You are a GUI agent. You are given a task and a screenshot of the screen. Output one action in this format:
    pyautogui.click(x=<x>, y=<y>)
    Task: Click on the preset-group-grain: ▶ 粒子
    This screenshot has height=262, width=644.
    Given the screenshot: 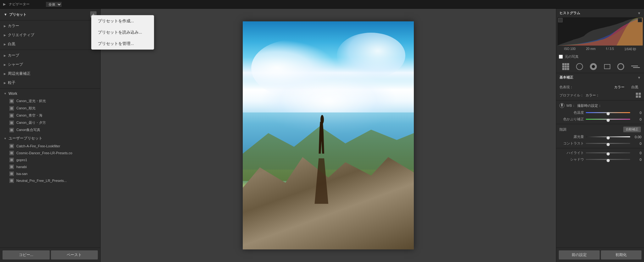 What is the action you would take?
    pyautogui.click(x=50, y=83)
    